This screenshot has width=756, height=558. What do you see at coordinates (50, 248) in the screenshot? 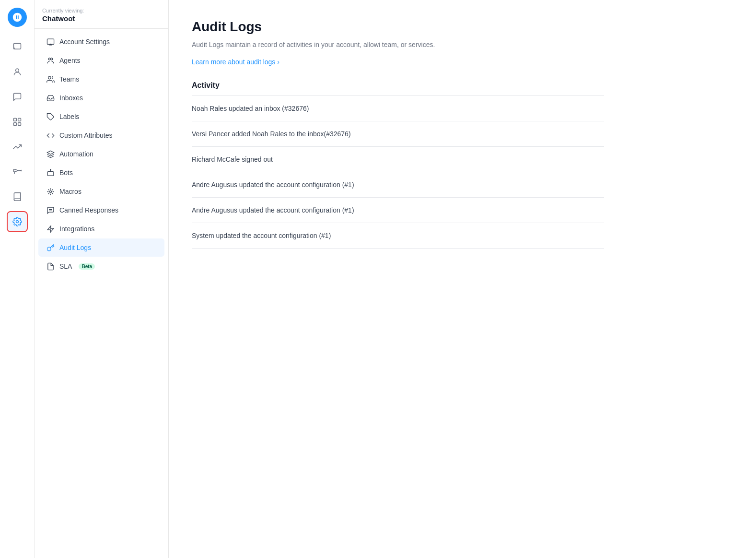
I see `audit-logs-icon` at bounding box center [50, 248].